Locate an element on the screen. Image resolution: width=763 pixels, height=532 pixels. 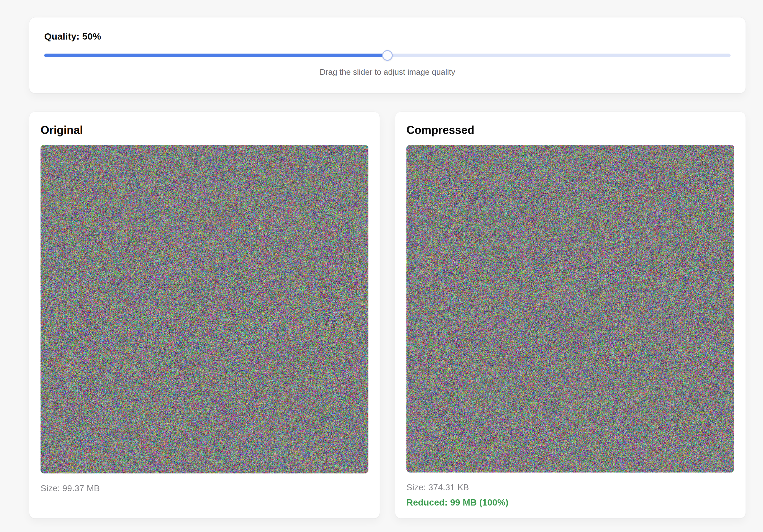
slider-fill is located at coordinates (216, 55).